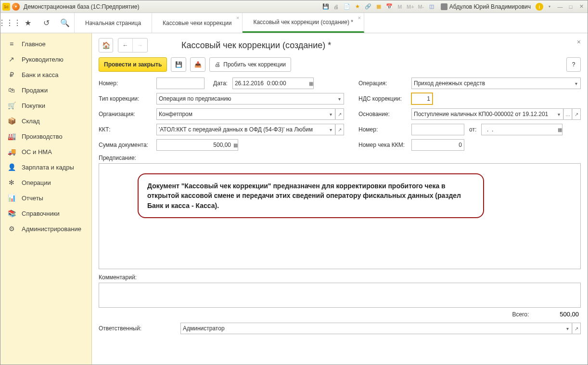  I want to click on from-date-input, so click(520, 130).